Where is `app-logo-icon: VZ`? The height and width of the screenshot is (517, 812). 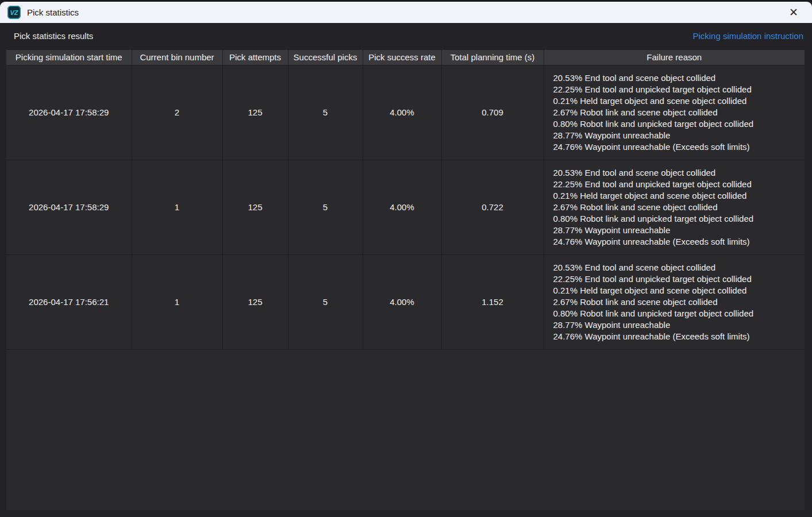
app-logo-icon: VZ is located at coordinates (14, 13).